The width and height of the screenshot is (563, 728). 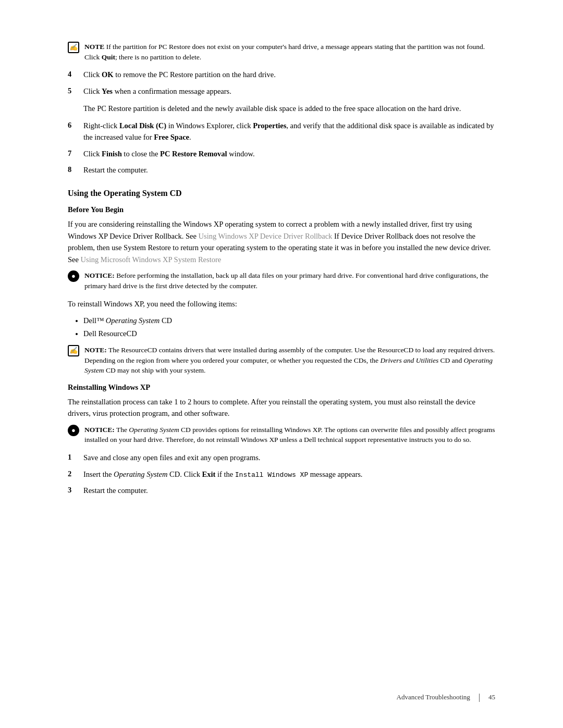 What do you see at coordinates (116, 170) in the screenshot?
I see `step-content-8: Restart the computer.` at bounding box center [116, 170].